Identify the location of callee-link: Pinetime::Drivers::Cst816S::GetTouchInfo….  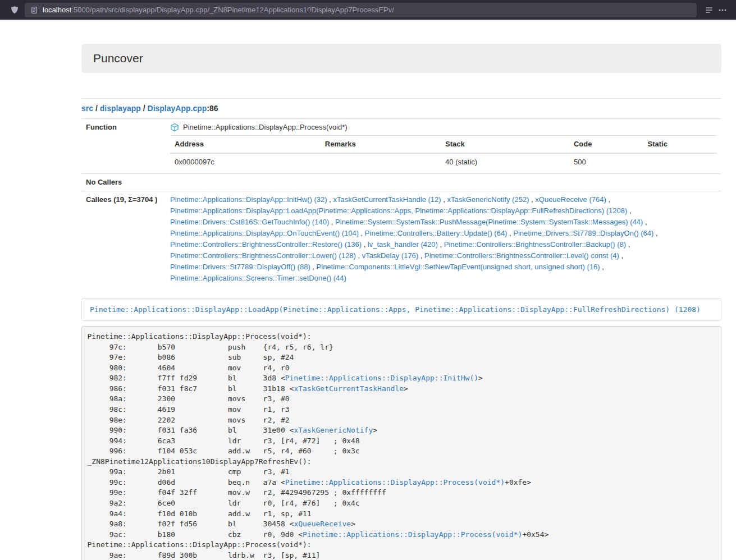
(249, 222).